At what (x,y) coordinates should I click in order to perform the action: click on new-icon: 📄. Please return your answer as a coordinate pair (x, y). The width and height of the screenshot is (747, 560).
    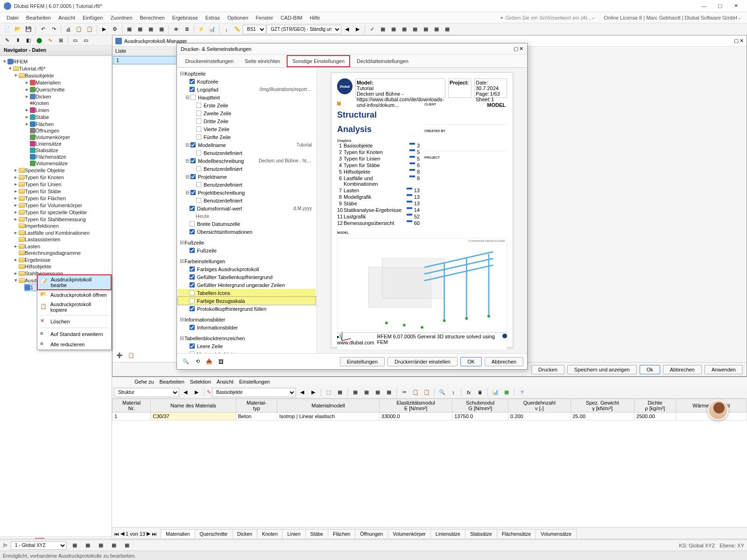
    Looking at the image, I should click on (7, 29).